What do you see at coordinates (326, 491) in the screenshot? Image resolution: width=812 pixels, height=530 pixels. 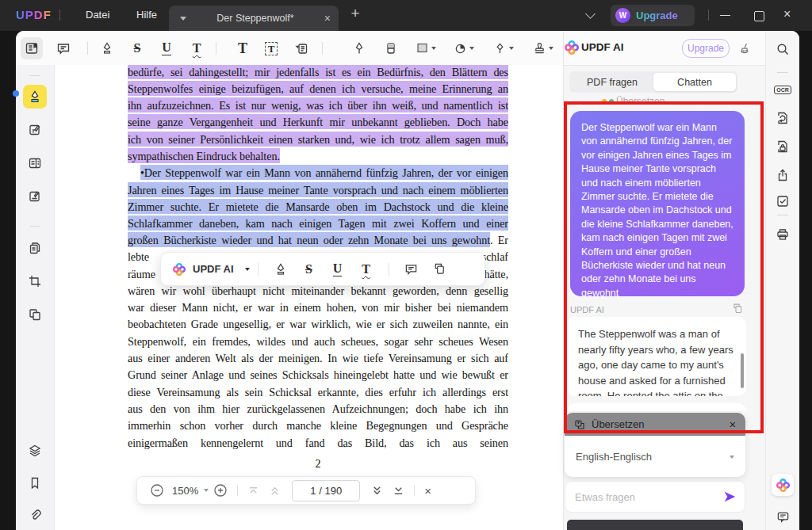 I see `page-number-input: 1 / 190` at bounding box center [326, 491].